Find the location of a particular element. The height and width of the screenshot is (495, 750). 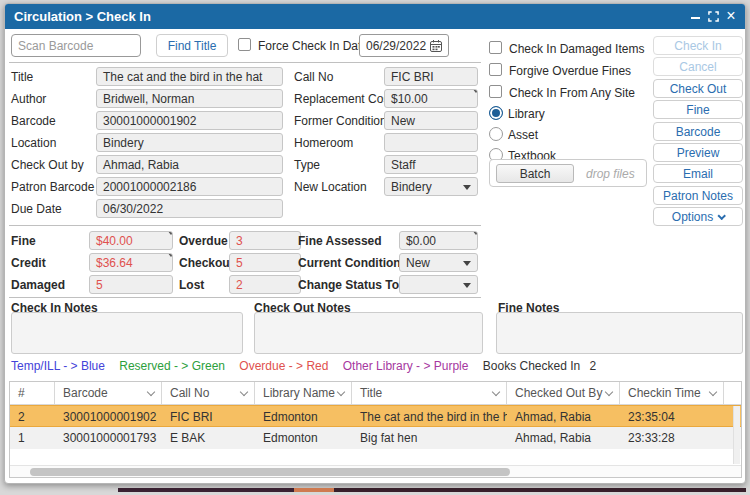

close-icon: × is located at coordinates (731, 16).